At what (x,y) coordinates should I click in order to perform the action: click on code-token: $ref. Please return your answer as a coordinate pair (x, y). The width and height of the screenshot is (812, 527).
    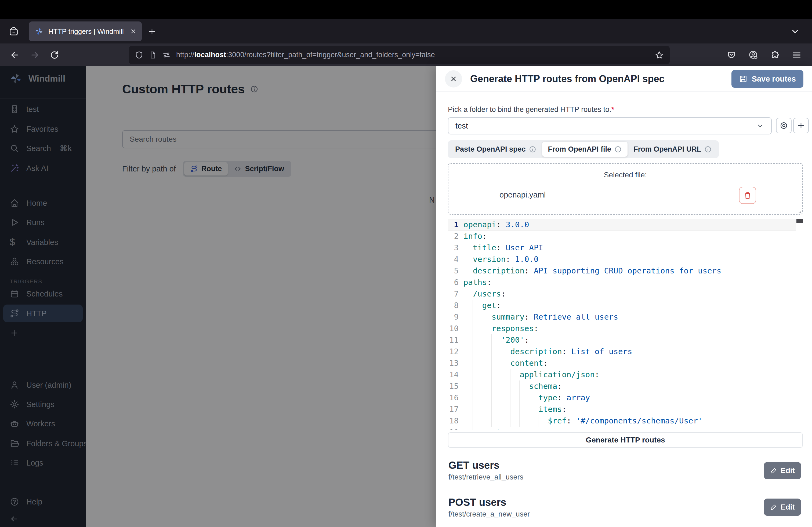
    Looking at the image, I should click on (557, 421).